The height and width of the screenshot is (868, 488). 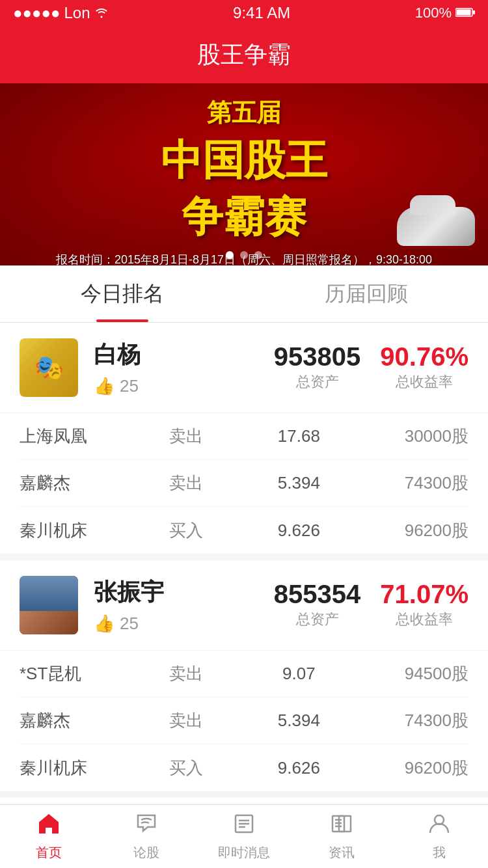 What do you see at coordinates (299, 483) in the screenshot?
I see `trade-price-1-2: 5.394` at bounding box center [299, 483].